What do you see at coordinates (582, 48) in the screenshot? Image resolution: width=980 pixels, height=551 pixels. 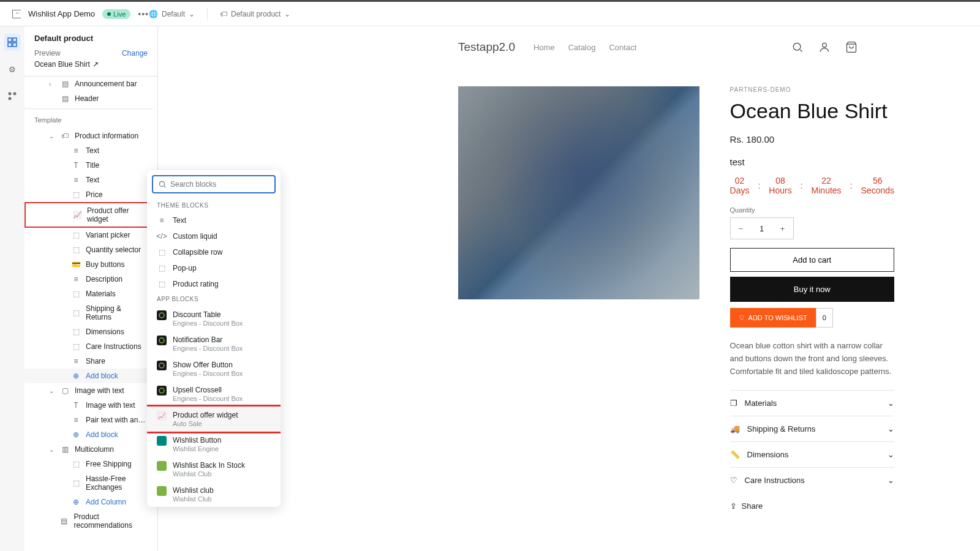 I see `nav-catalog: Catalog` at bounding box center [582, 48].